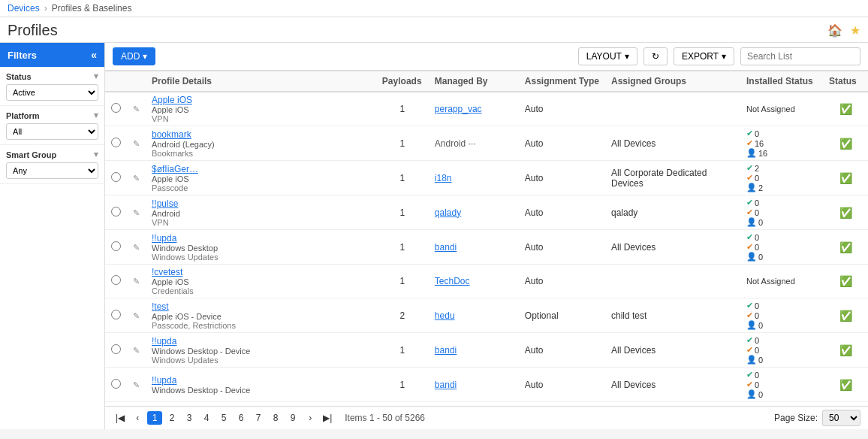  I want to click on filter-smartgroup-select: Any, so click(53, 171).